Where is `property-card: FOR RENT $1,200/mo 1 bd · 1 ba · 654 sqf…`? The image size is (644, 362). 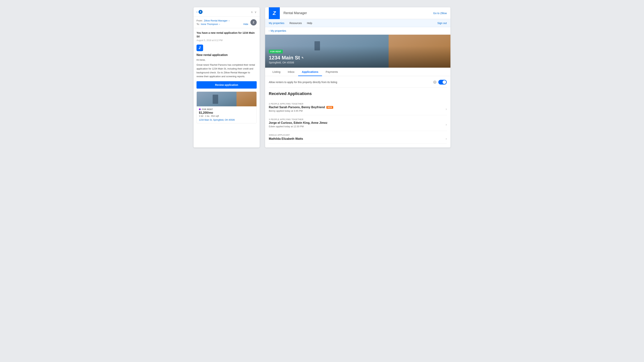 property-card: FOR RENT $1,200/mo 1 bd · 1 ba · 654 sqf… is located at coordinates (226, 107).